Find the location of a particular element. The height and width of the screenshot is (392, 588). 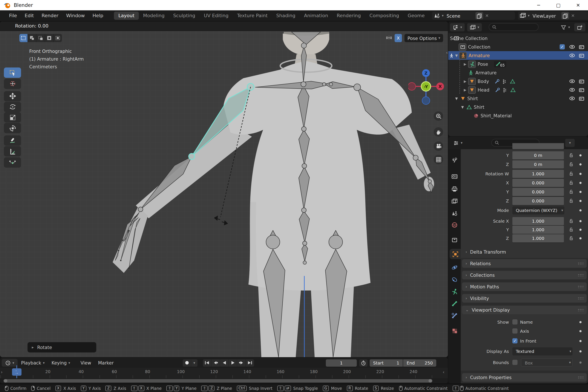

tool-measure is located at coordinates (12, 152).